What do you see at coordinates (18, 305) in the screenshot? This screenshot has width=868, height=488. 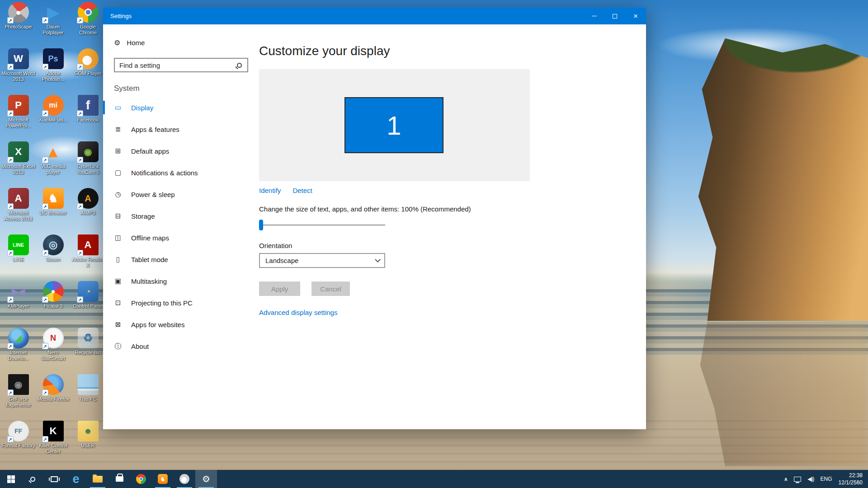 I see `desktop-icon-kmplayer: ▶◀↗KMPlayer` at bounding box center [18, 305].